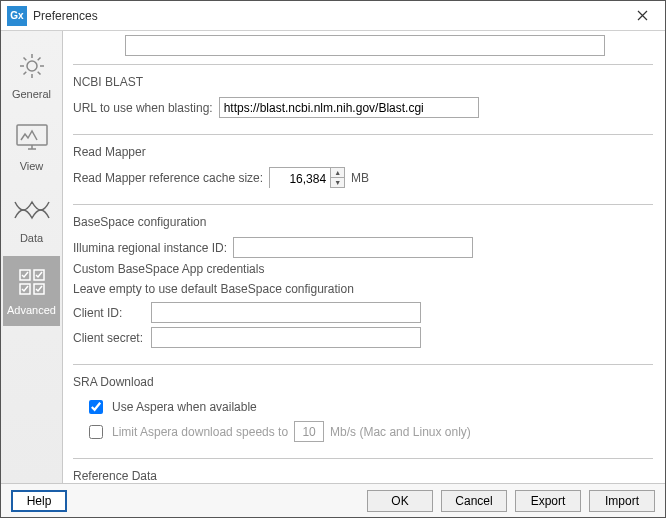  I want to click on limit-speed-input, so click(309, 432).